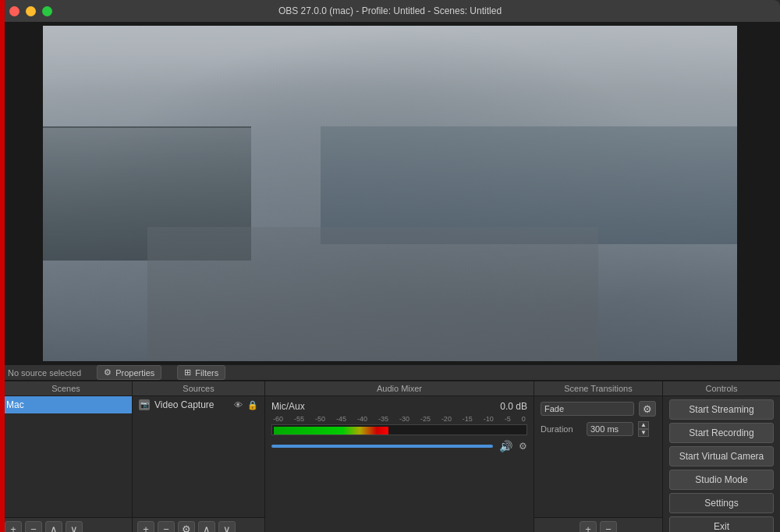  What do you see at coordinates (598, 429) in the screenshot?
I see `duration-row: Duration ▲ ▼` at bounding box center [598, 429].